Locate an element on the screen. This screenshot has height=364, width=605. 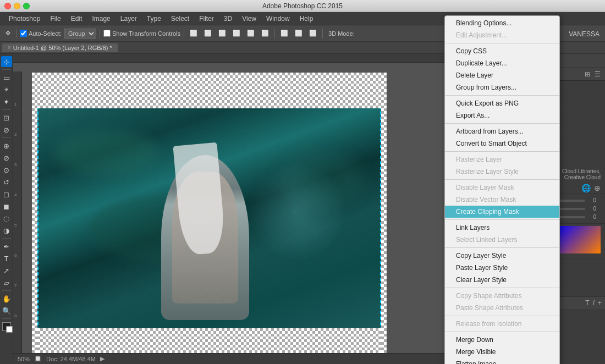
align-center-btn: ⬜ is located at coordinates (208, 33).